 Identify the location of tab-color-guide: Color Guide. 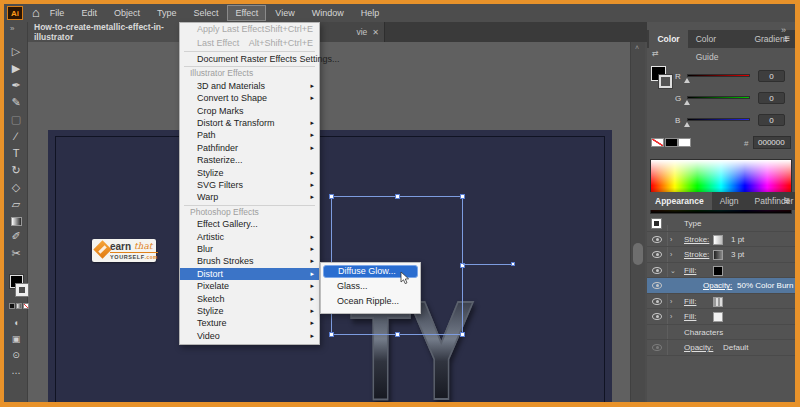
(718, 39).